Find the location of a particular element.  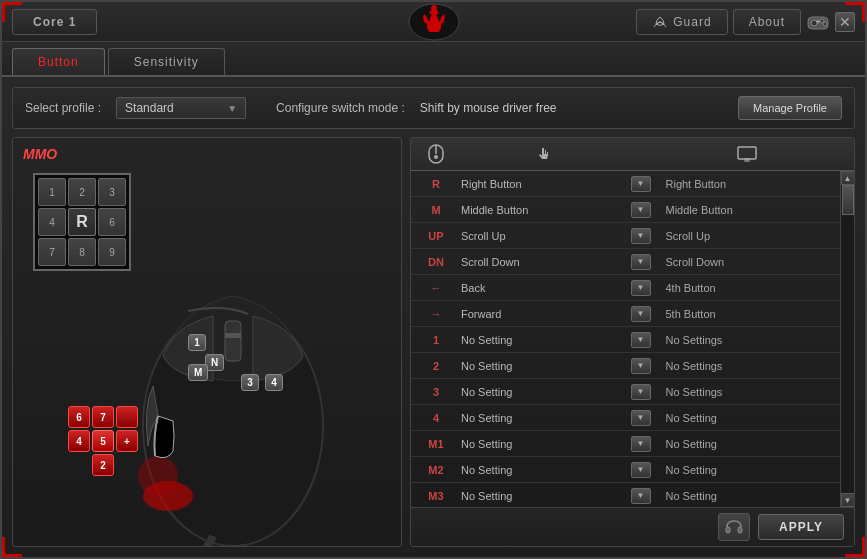

side-key-plus: + is located at coordinates (127, 441).